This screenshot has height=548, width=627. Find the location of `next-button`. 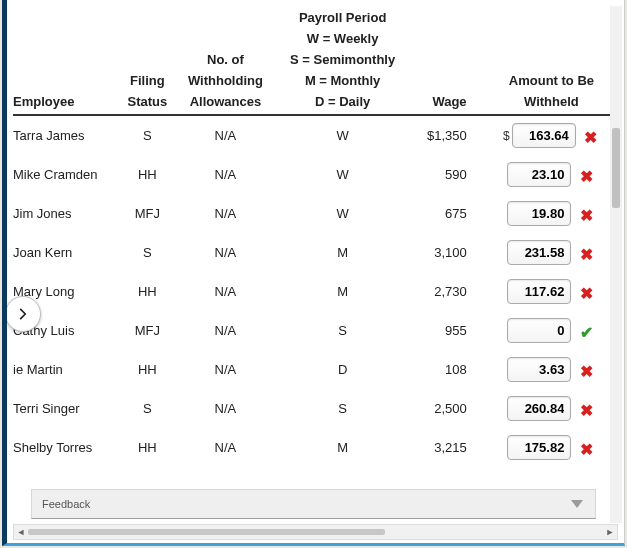

next-button is located at coordinates (23, 314).